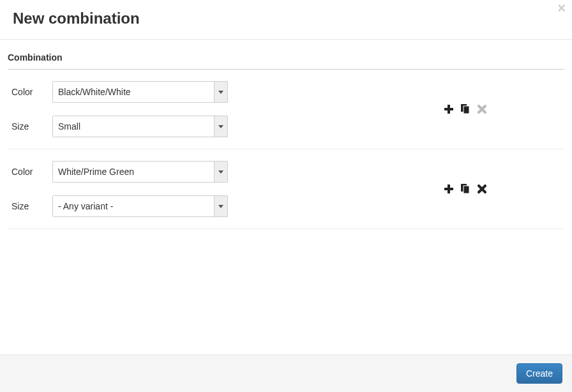  I want to click on close-icon: ×, so click(562, 8).